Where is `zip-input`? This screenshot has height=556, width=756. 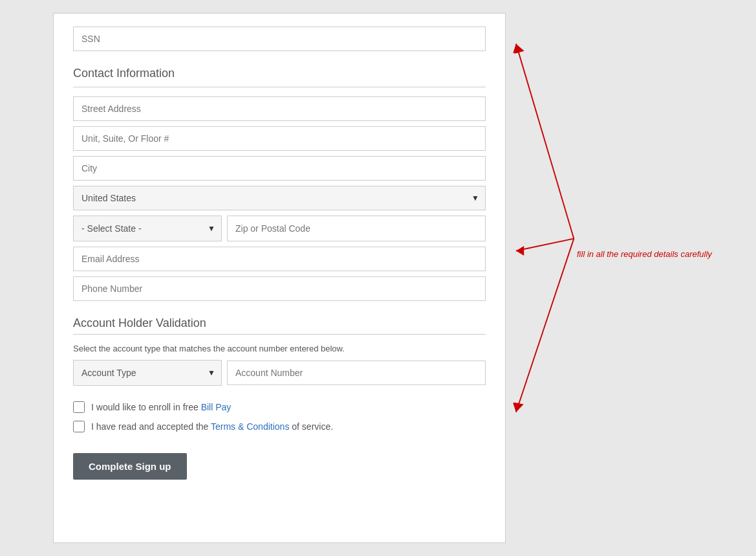 zip-input is located at coordinates (356, 228).